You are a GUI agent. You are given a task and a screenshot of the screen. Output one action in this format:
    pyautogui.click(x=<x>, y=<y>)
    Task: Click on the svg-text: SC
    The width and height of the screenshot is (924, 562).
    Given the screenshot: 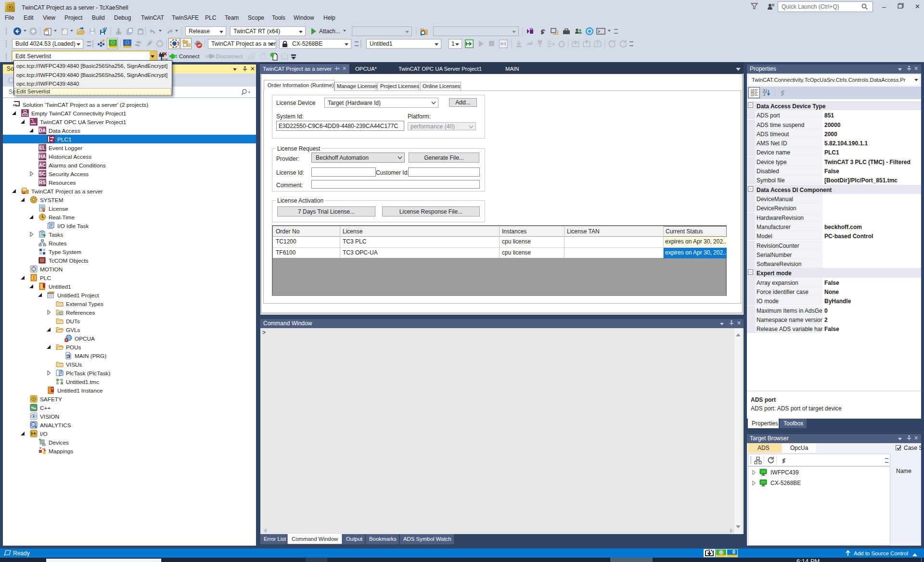 What is the action you would take?
    pyautogui.click(x=42, y=174)
    